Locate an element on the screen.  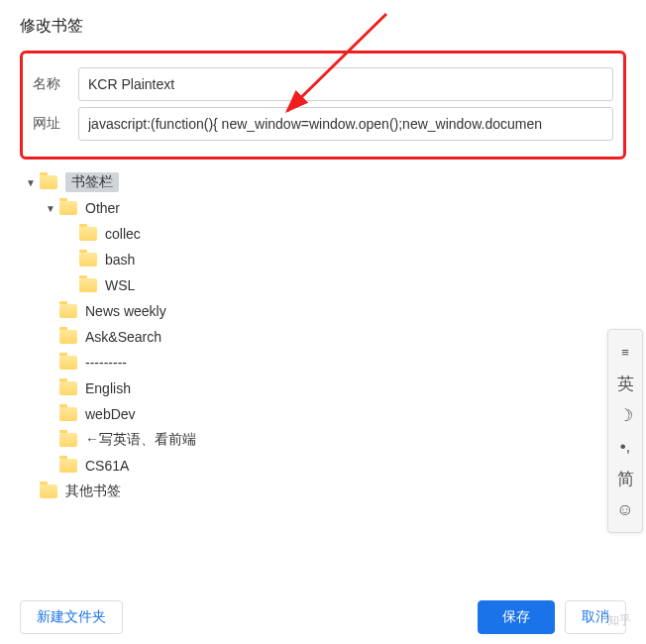
tree-item-label: --------- is located at coordinates (106, 363).